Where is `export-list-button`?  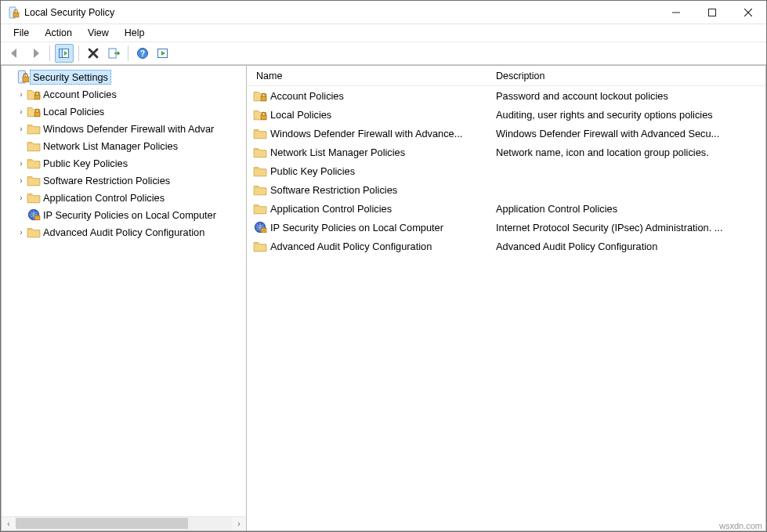 export-list-button is located at coordinates (114, 53).